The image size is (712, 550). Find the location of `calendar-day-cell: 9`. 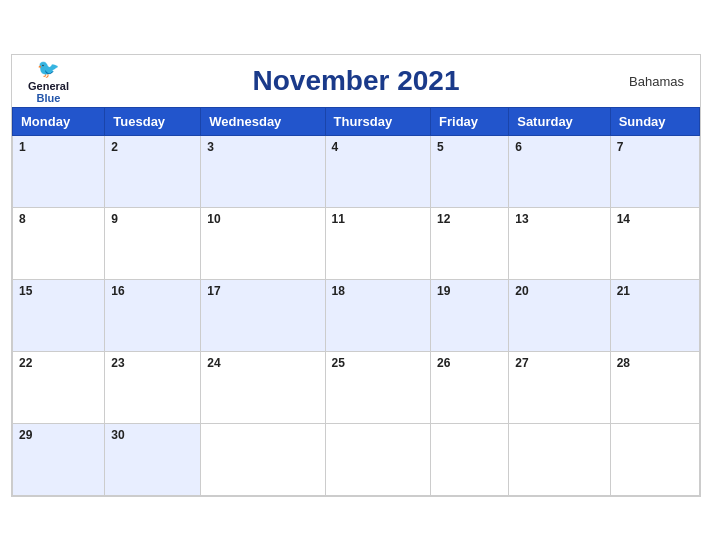

calendar-day-cell: 9 is located at coordinates (153, 243).